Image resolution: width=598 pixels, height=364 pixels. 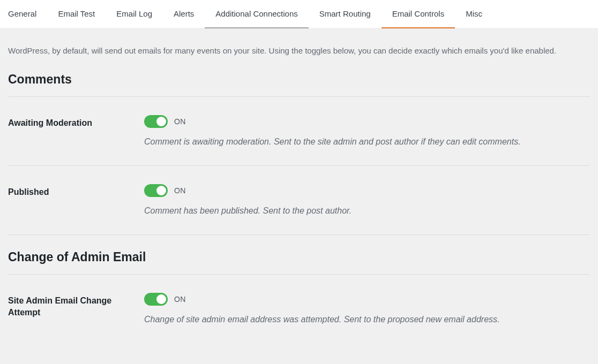 I want to click on tab-email-controls: Email Controls, so click(x=418, y=14).